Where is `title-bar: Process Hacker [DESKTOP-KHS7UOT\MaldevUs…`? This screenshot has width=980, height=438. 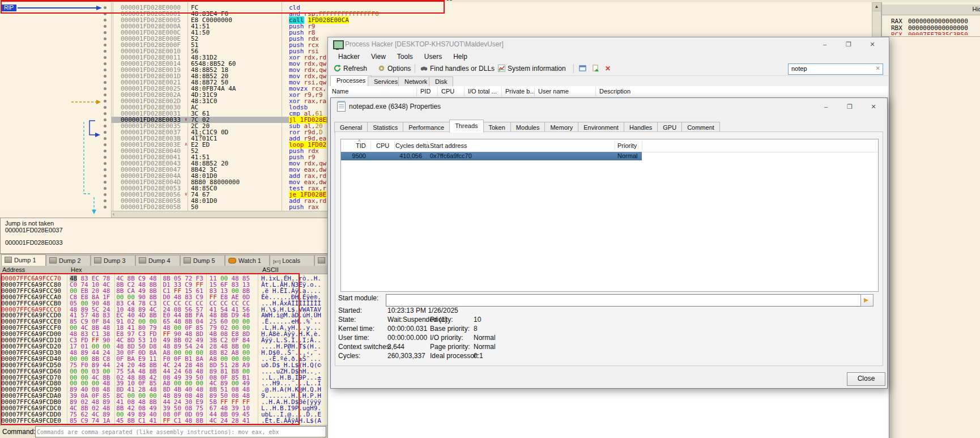
title-bar: Process Hacker [DESKTOP-KHS7UOT\MaldevUs… is located at coordinates (608, 44).